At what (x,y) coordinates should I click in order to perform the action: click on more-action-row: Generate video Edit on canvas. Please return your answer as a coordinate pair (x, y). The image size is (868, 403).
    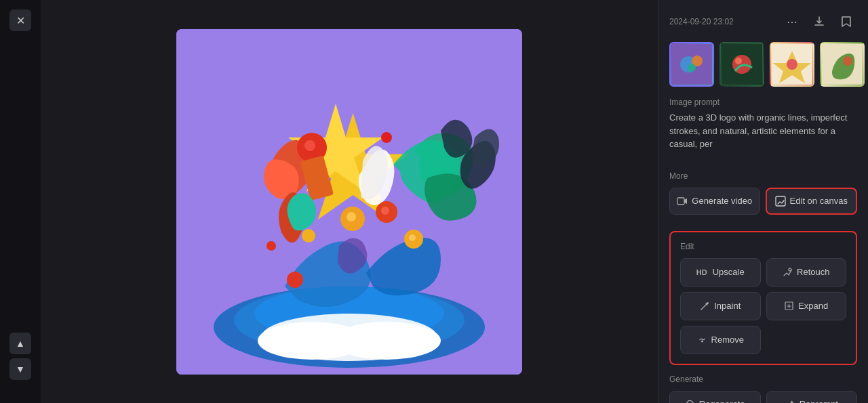
    Looking at the image, I should click on (764, 201).